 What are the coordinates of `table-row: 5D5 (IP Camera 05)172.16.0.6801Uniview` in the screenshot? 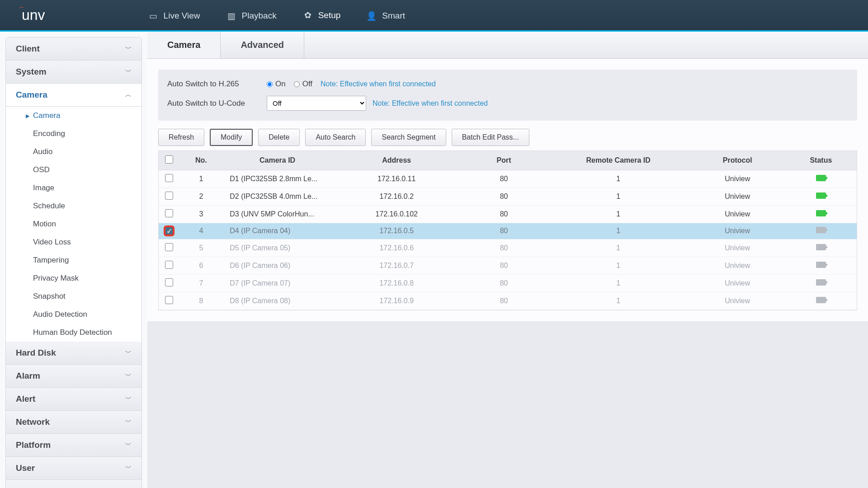 It's located at (508, 248).